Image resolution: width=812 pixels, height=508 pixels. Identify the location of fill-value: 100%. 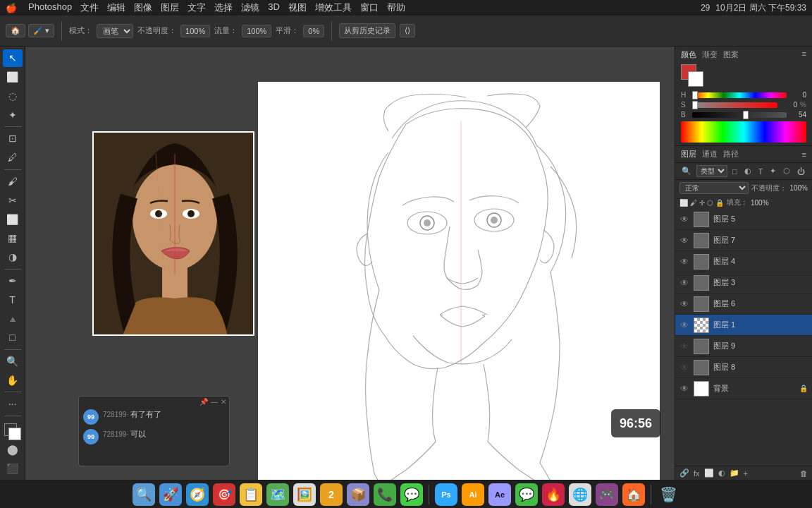
(760, 203).